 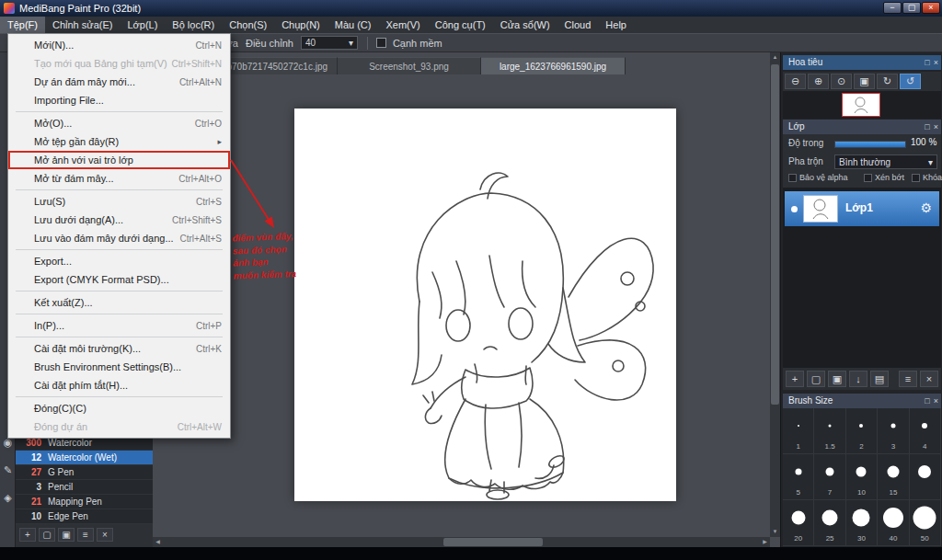 I want to click on brush-size-cell: 3, so click(x=893, y=431).